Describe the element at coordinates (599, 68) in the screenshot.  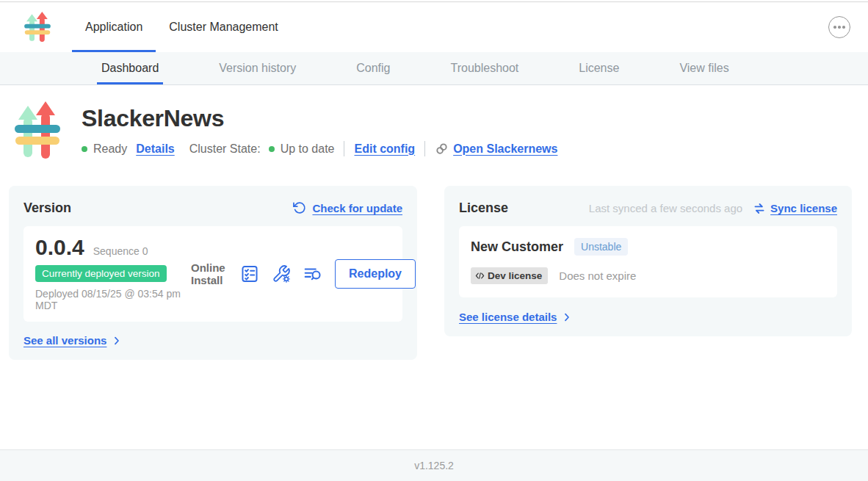
I see `tab-license-label: License` at that location.